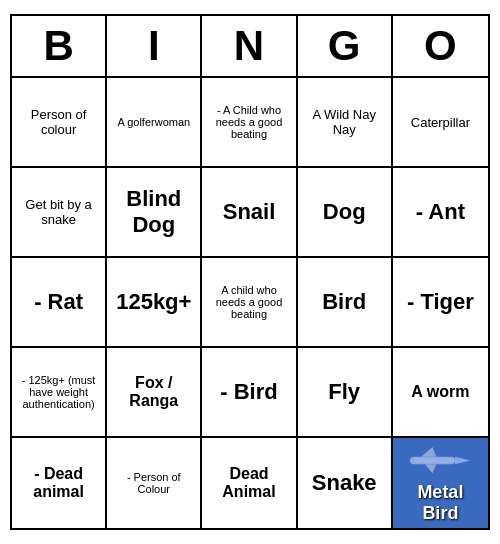 The height and width of the screenshot is (544, 500). Describe the element at coordinates (440, 503) in the screenshot. I see `metal-bird-label: MetalBird` at that location.